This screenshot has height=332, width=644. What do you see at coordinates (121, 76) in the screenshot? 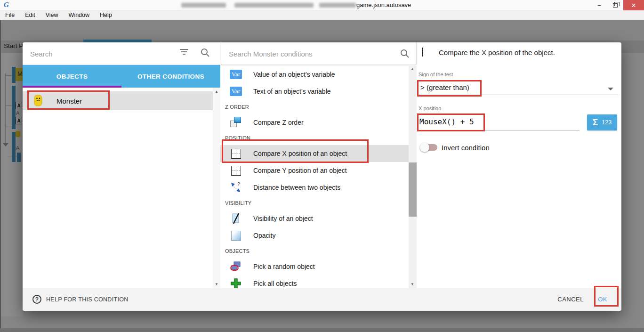
I see `object-tabs: OBJECTS OTHER CONDITIONS` at bounding box center [121, 76].